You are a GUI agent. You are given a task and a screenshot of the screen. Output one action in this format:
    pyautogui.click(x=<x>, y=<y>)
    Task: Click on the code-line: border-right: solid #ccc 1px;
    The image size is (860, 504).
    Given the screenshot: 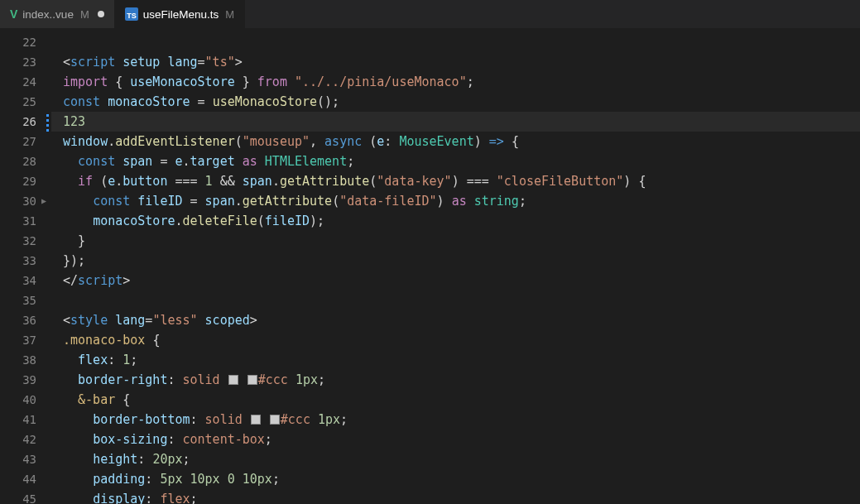 What is the action you would take?
    pyautogui.click(x=462, y=380)
    